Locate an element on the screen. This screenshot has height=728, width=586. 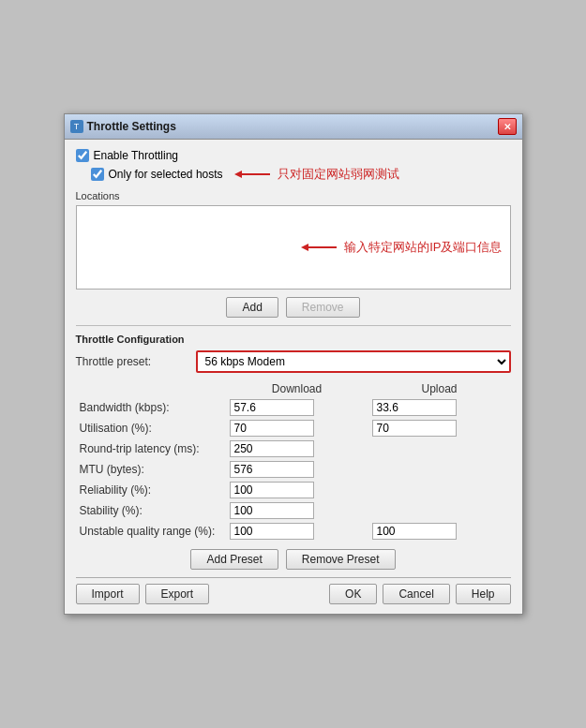
table-row: Utilisation (%): is located at coordinates (293, 428).